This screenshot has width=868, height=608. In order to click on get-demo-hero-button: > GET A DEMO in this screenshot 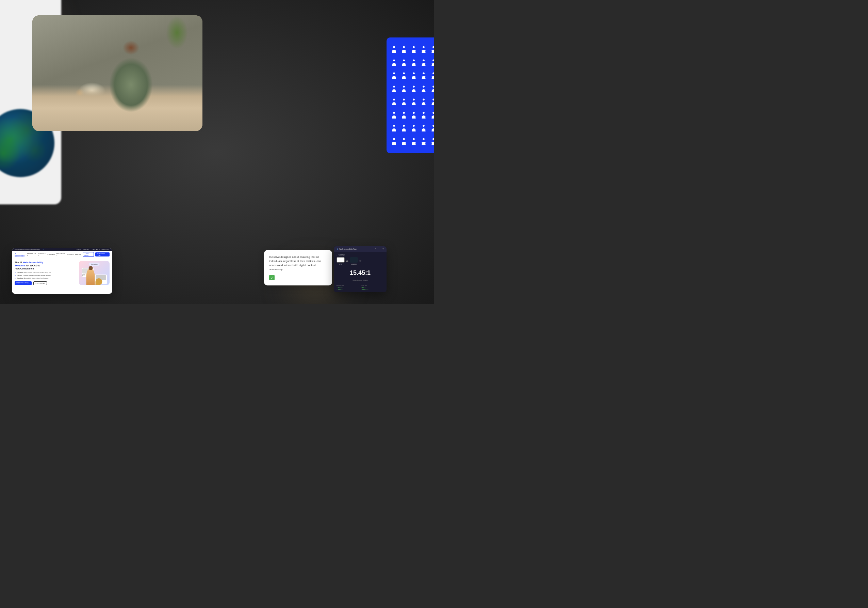, I will do `click(40, 283)`.